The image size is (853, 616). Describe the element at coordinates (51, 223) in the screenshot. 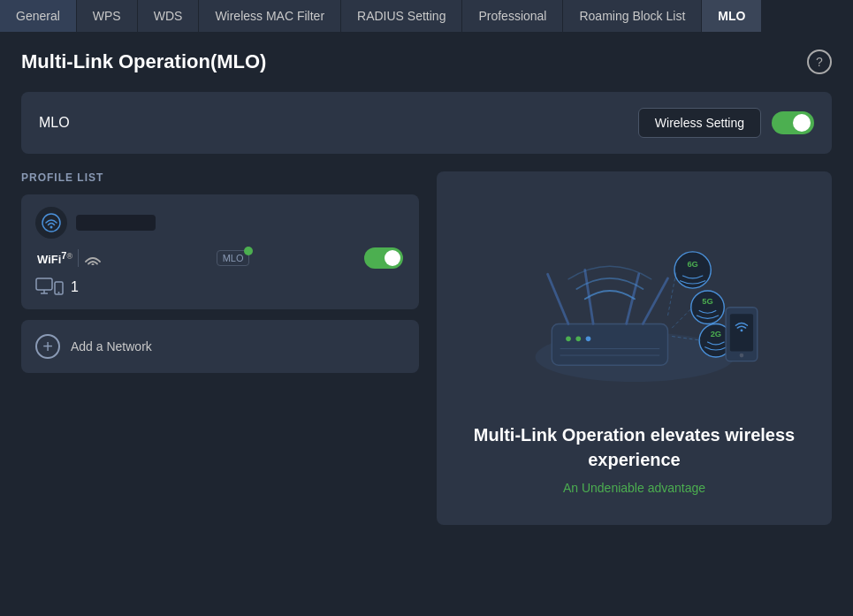

I see `wifi-icon-circle` at that location.